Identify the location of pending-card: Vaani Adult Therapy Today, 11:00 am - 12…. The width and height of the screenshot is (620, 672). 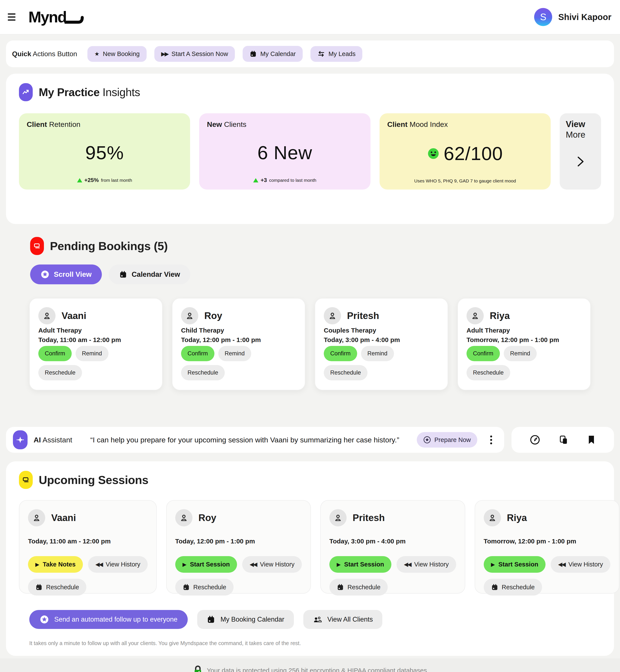
(96, 344).